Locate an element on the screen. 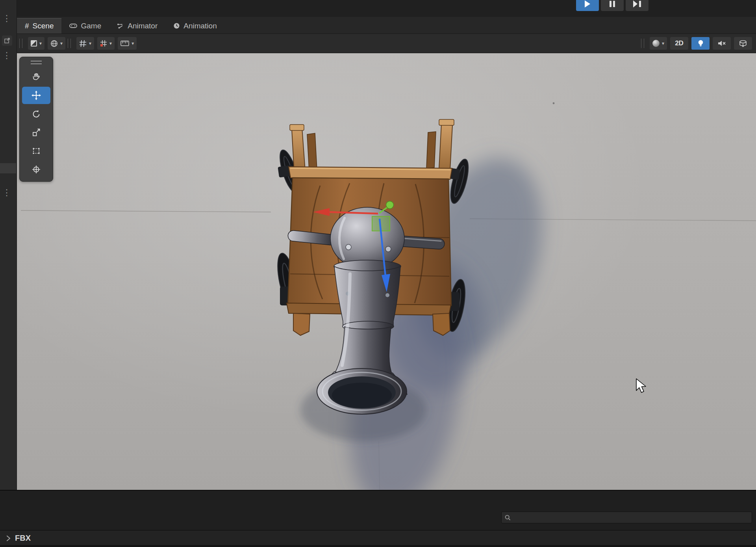 This screenshot has width=756, height=547. scene-speck is located at coordinates (554, 103).